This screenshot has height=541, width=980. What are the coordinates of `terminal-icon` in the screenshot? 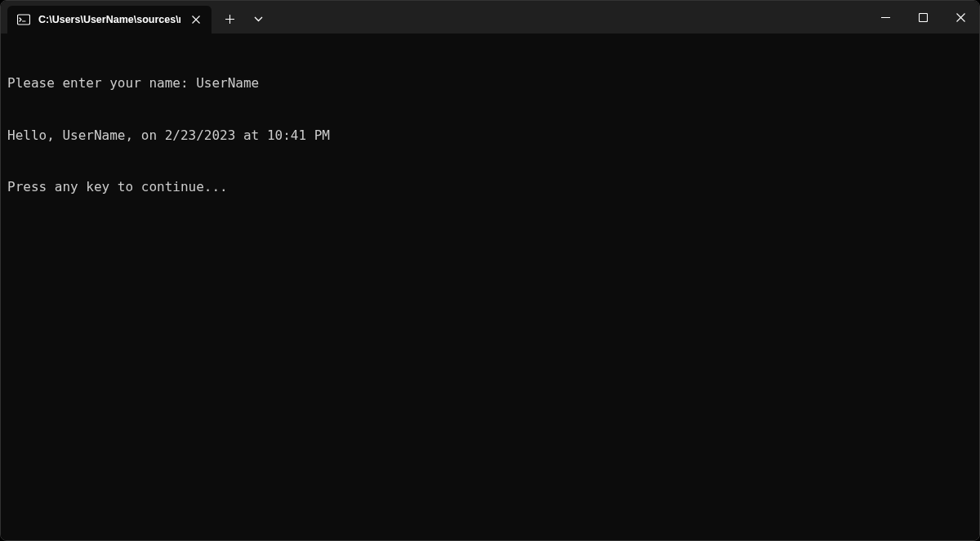 It's located at (24, 20).